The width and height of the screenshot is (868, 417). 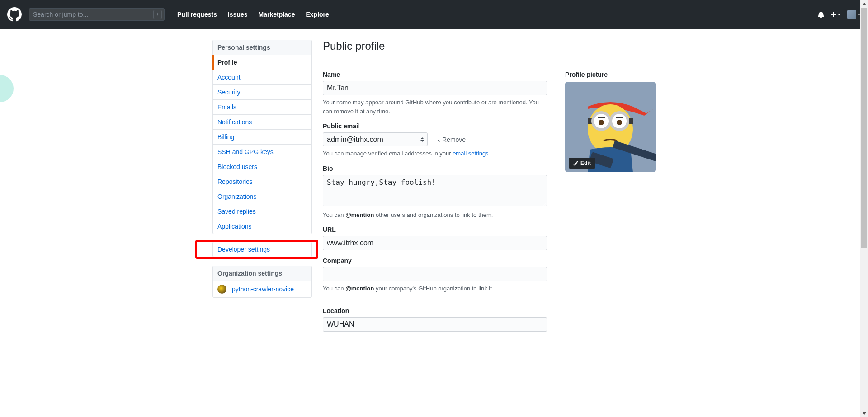 What do you see at coordinates (582, 163) in the screenshot?
I see `edit-picture-button: Edit` at bounding box center [582, 163].